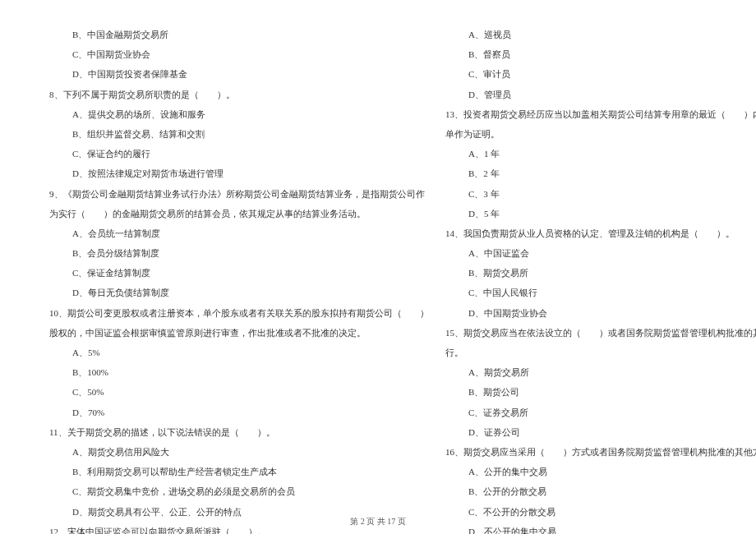 The image size is (756, 534). I want to click on text-line: 14、我国负责期货从业人员资格的认定、管理及注销的机构是（ ）。, so click(601, 233).